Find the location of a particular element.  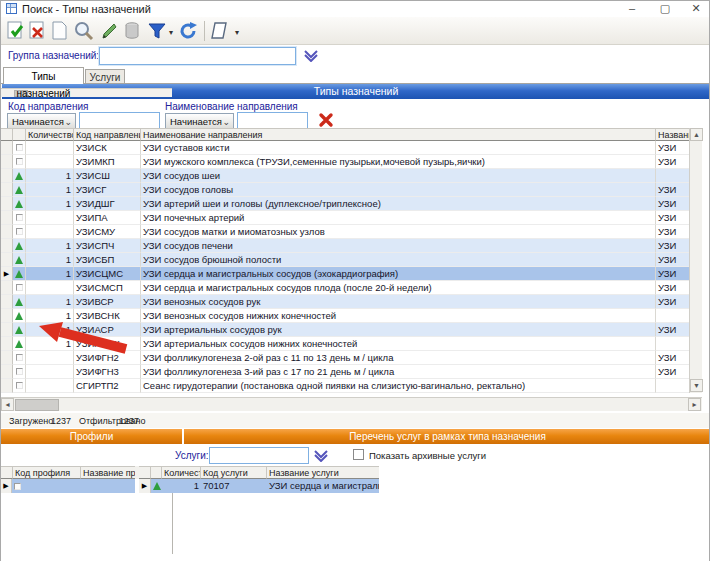

table-row: 1УЗИСГУЗИ сосудов головыУЗИ is located at coordinates (352, 190).